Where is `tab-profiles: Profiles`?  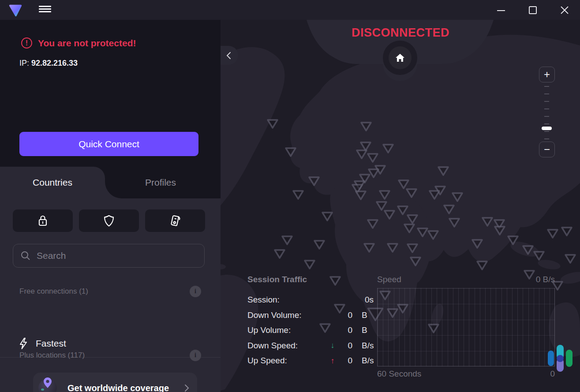 tab-profiles: Profiles is located at coordinates (161, 183).